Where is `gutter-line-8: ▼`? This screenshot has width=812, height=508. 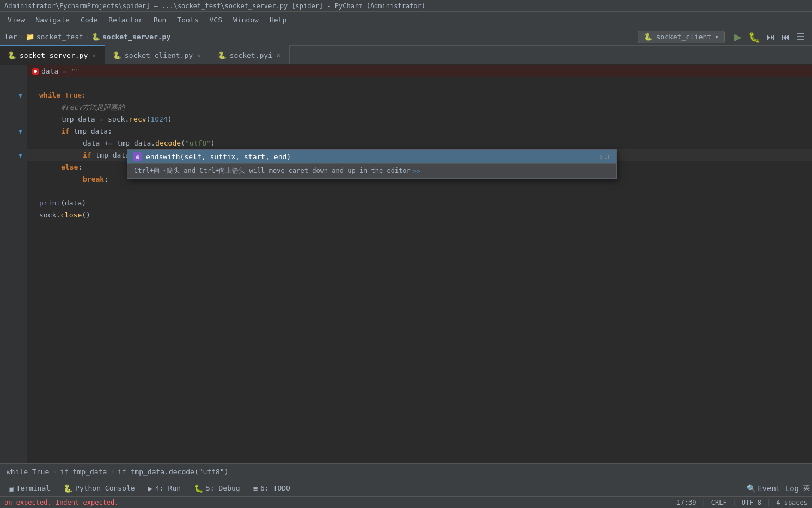 gutter-line-8: ▼ is located at coordinates (13, 155).